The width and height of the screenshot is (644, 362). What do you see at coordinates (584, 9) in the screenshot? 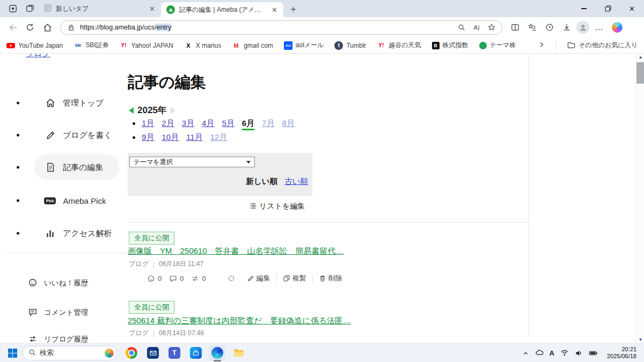
I see `minimize-button` at bounding box center [584, 9].